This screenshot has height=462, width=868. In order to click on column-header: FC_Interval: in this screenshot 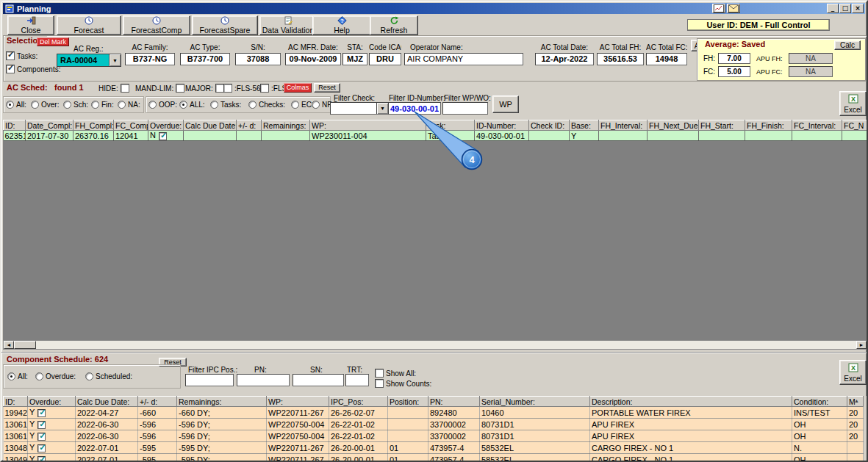, I will do `click(817, 126)`.